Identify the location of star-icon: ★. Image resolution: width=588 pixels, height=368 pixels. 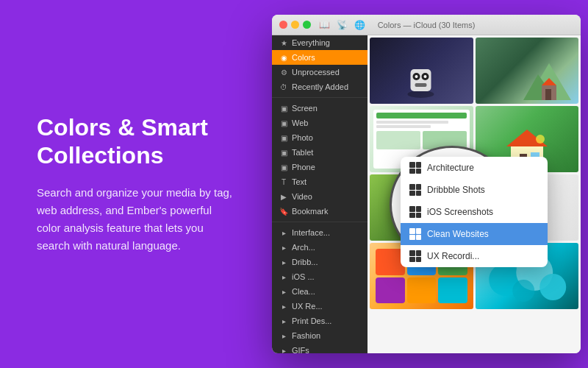
(284, 43).